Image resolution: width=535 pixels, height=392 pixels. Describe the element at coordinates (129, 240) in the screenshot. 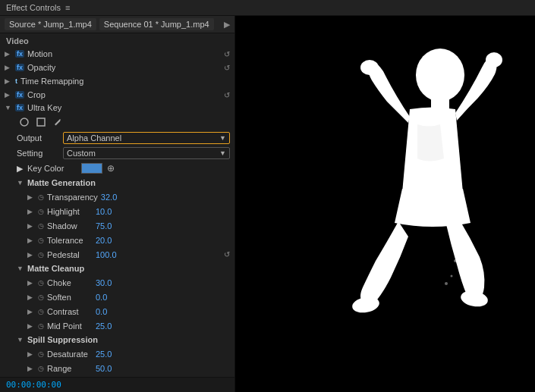

I see `tolerance-row: ▶ ◷ Tolerance 20.0` at that location.